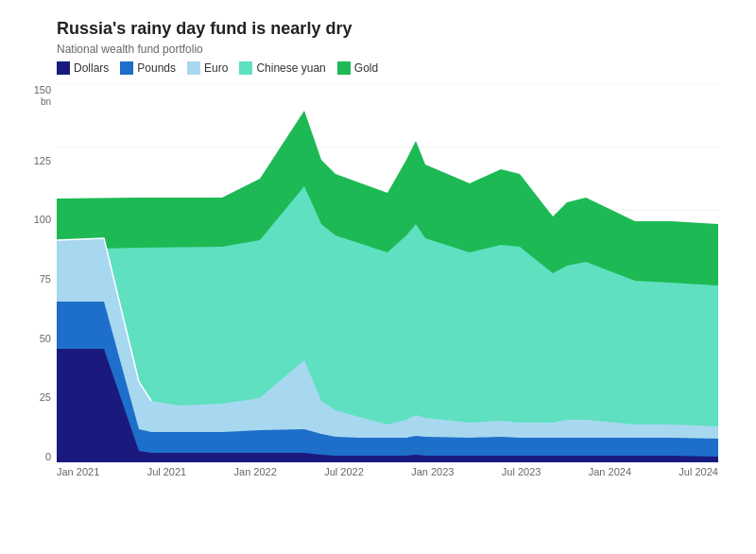 The image size is (756, 554). I want to click on y-label-0: 0, so click(30, 457).